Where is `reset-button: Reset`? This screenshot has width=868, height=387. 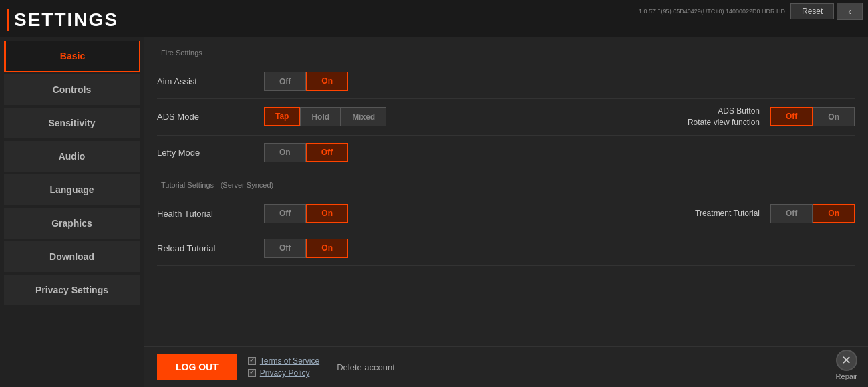 reset-button: Reset is located at coordinates (813, 11).